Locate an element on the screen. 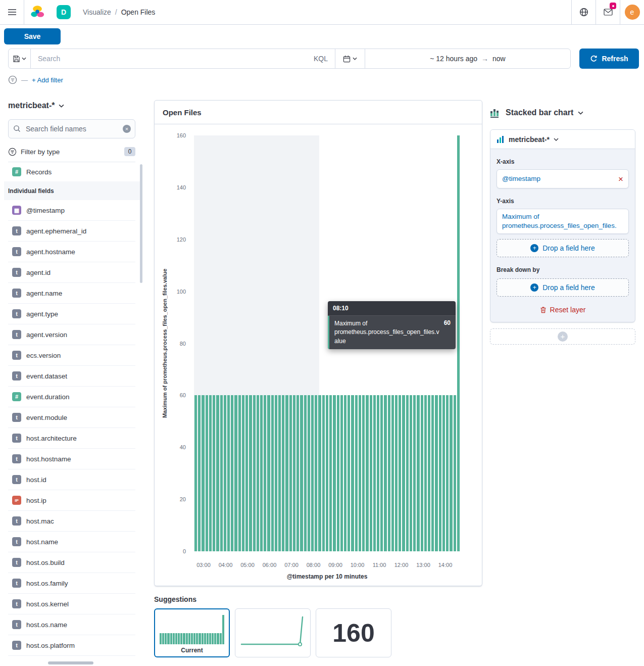 The width and height of the screenshot is (644, 666). space-switcher: D is located at coordinates (64, 12).